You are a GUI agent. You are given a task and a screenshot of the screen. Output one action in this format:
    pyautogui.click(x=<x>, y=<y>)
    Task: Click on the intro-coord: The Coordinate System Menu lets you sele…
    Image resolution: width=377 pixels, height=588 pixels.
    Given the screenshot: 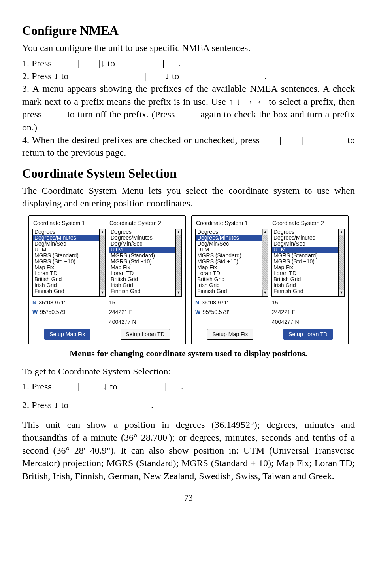 What is the action you would take?
    pyautogui.click(x=188, y=197)
    